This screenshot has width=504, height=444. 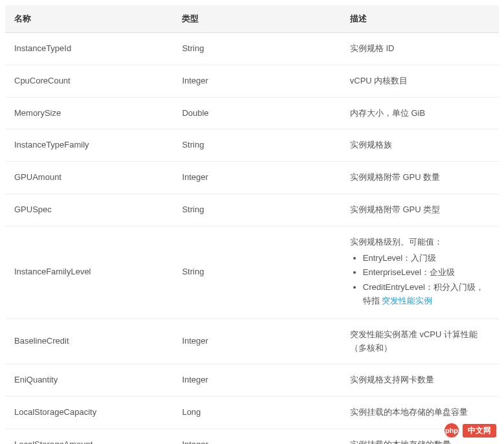 I want to click on table-row: LocalStorageAmountInteger实例挂载的本地存储的数量, so click(x=252, y=436).